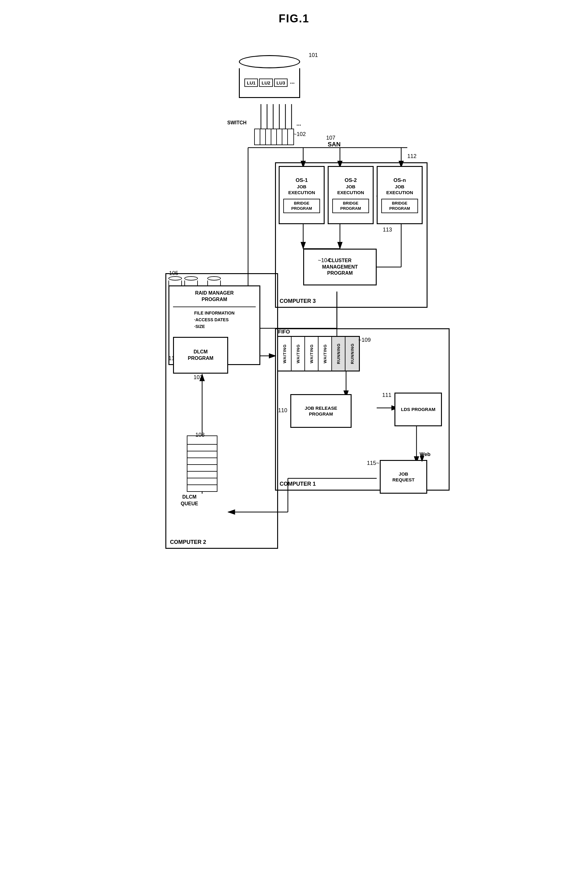  I want to click on job-request-box: JOB REQUEST, so click(404, 477).